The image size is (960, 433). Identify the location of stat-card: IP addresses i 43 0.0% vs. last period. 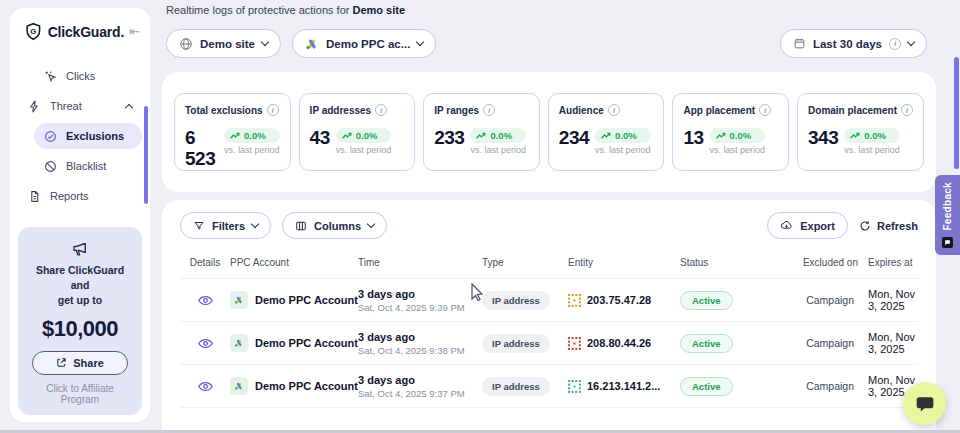
(358, 132).